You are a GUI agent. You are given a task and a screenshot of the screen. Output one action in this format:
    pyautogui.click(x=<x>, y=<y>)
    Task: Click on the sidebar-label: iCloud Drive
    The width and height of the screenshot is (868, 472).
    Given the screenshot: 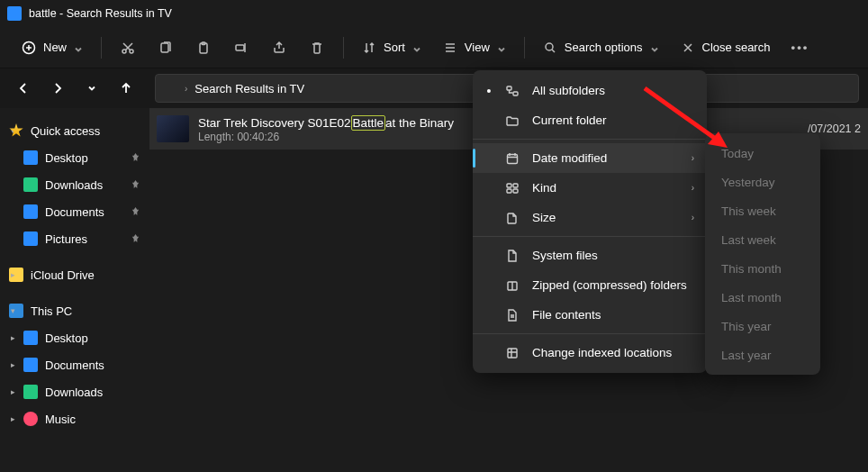 What is the action you would take?
    pyautogui.click(x=63, y=276)
    